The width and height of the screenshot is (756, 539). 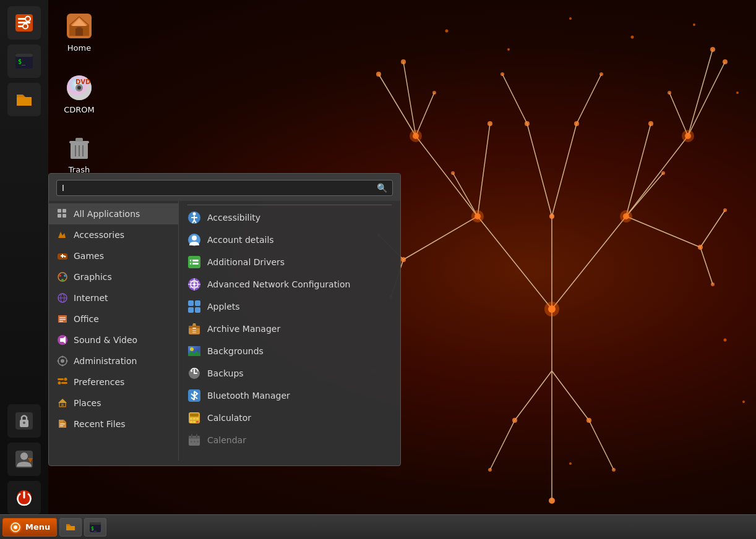 I want to click on home-icon, so click(x=79, y=26).